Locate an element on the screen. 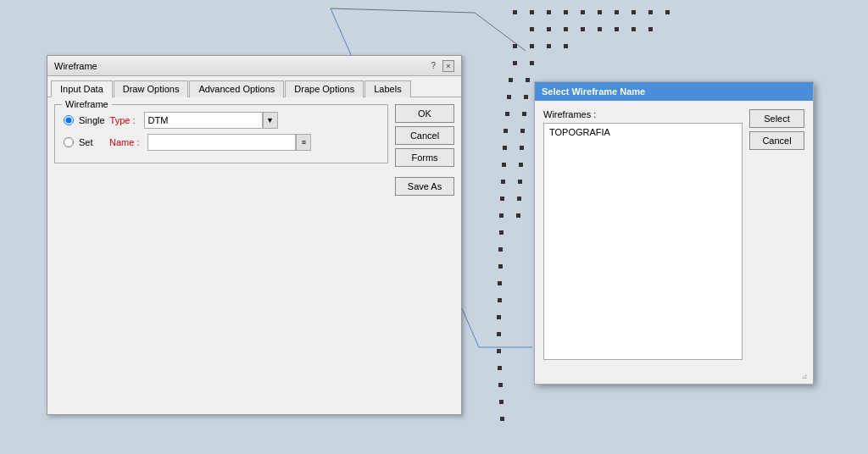 The height and width of the screenshot is (454, 868). group-title: Wireframe is located at coordinates (86, 104).